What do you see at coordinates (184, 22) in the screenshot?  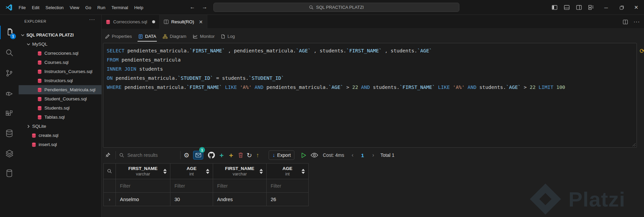 I see `editor-tab-result-ro-: Result(RO)✕` at bounding box center [184, 22].